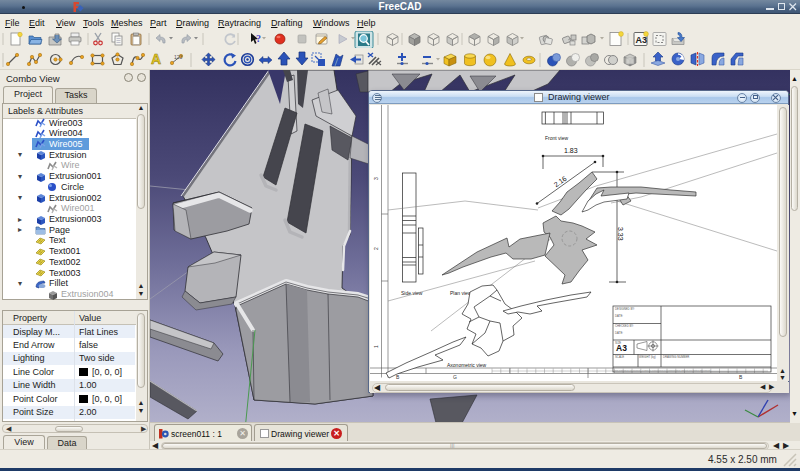  What do you see at coordinates (178, 57) in the screenshot?
I see `svg-text: 123` at bounding box center [178, 57].